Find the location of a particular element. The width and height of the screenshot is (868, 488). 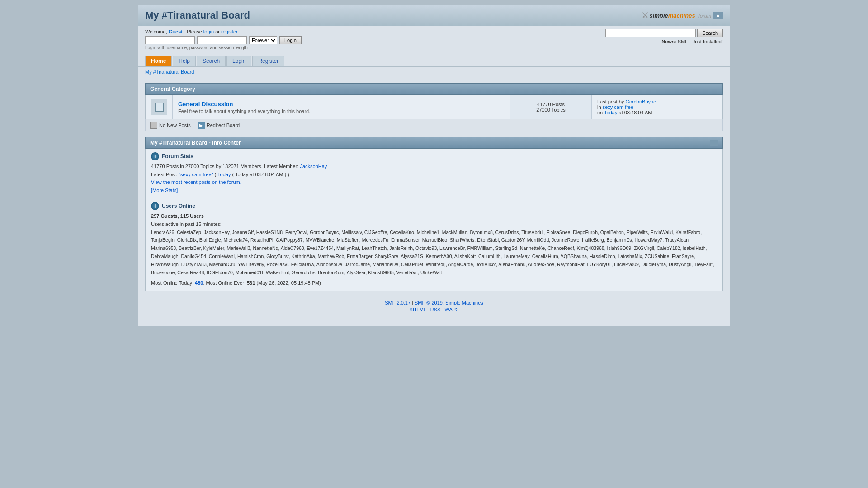

smf-logo: ⚔ simplemachines forum is located at coordinates (676, 15).